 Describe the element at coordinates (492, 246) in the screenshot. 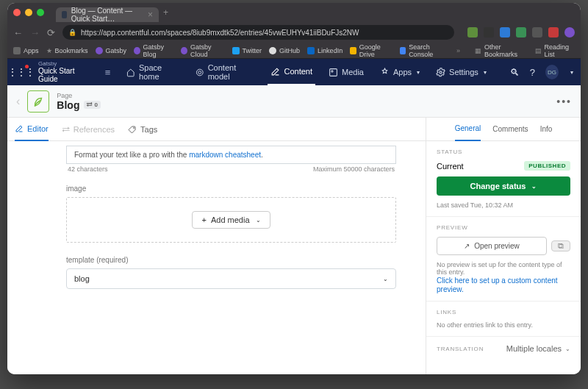

I see `open-preview-button: ↗Open preview` at that location.